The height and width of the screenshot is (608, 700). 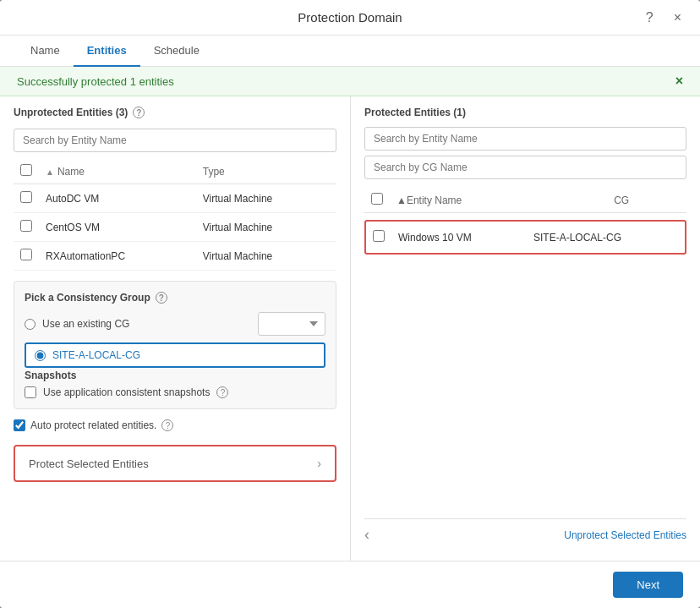 I want to click on protect-selected-button: Protect Selected Entities ›, so click(x=175, y=463).